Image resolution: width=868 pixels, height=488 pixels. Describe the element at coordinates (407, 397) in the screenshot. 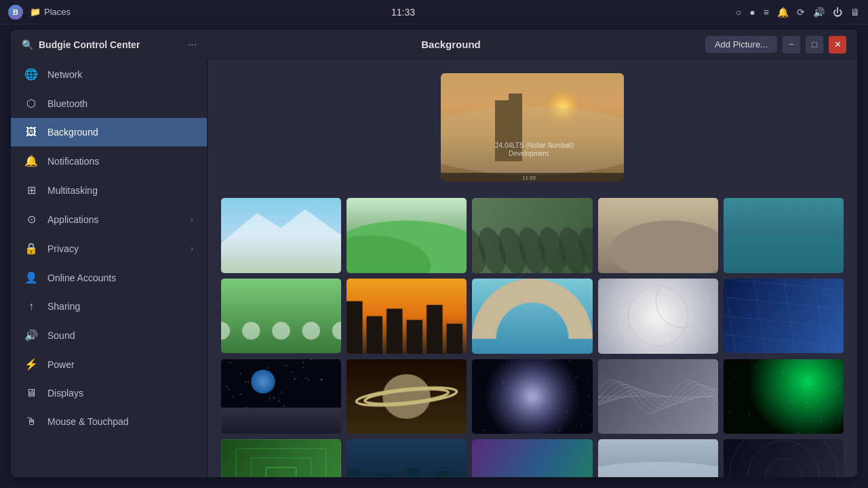

I see `wallpaper-thumb-w12` at that location.